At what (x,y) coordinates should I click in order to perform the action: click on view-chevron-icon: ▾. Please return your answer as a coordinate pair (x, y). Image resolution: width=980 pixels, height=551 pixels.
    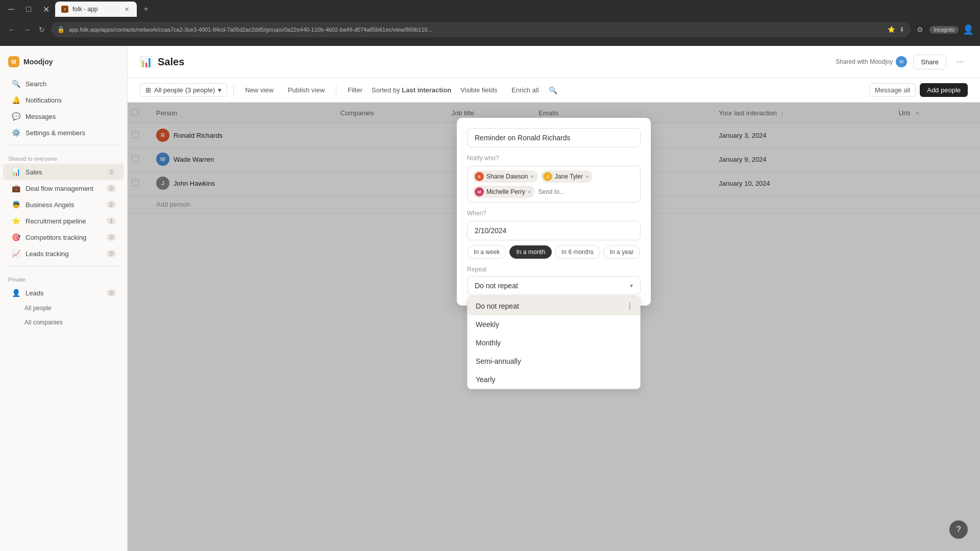
    Looking at the image, I should click on (219, 90).